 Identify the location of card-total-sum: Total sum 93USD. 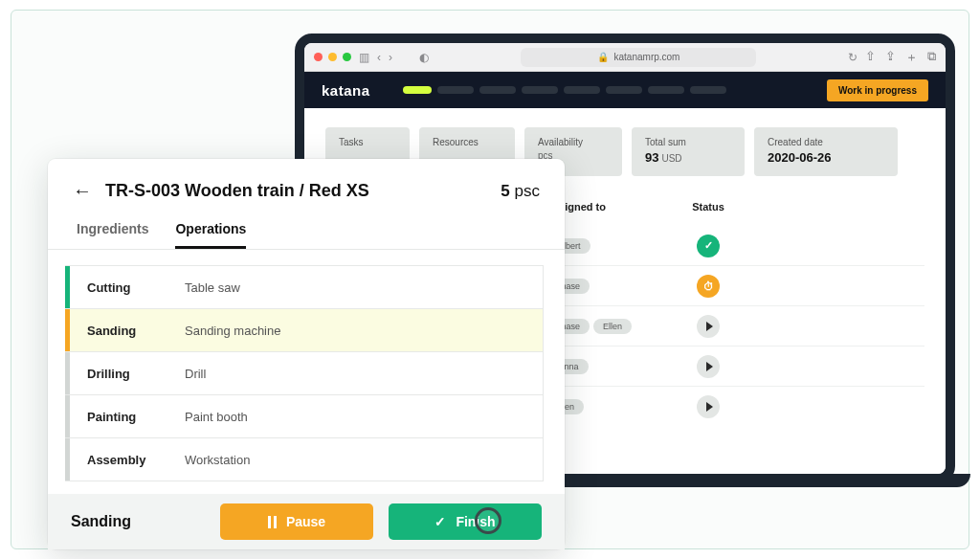
(688, 151).